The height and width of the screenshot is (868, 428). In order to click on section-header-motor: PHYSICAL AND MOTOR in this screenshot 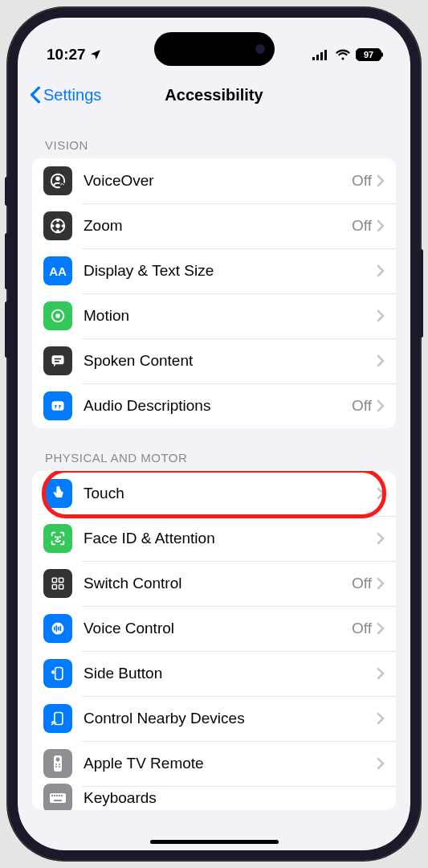, I will do `click(214, 450)`.